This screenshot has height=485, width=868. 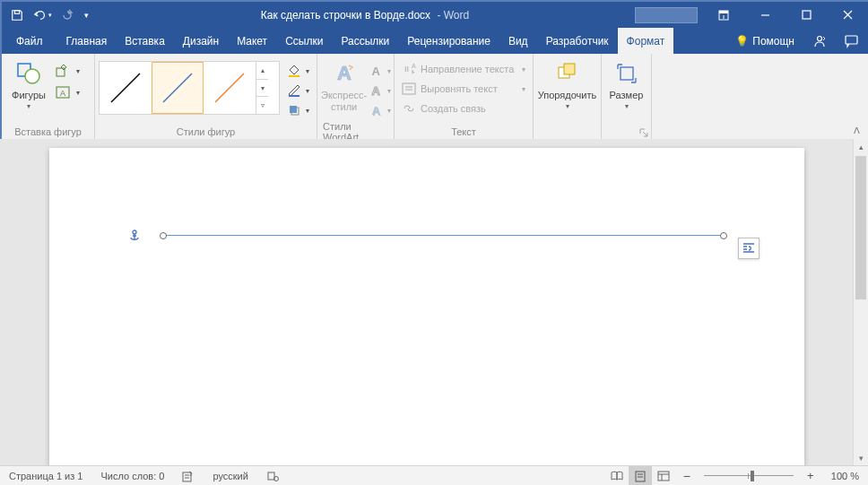 What do you see at coordinates (627, 74) in the screenshot?
I see `size-icon` at bounding box center [627, 74].